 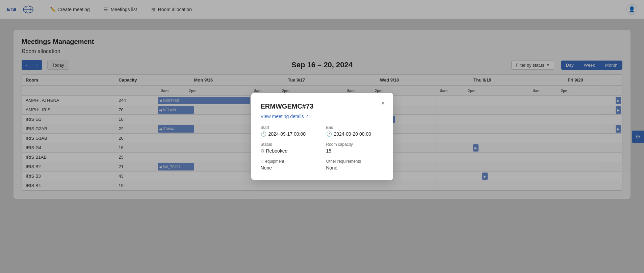 What do you see at coordinates (355, 134) in the screenshot?
I see `end-value: 🕐 2024-09-20 00:00` at bounding box center [355, 134].